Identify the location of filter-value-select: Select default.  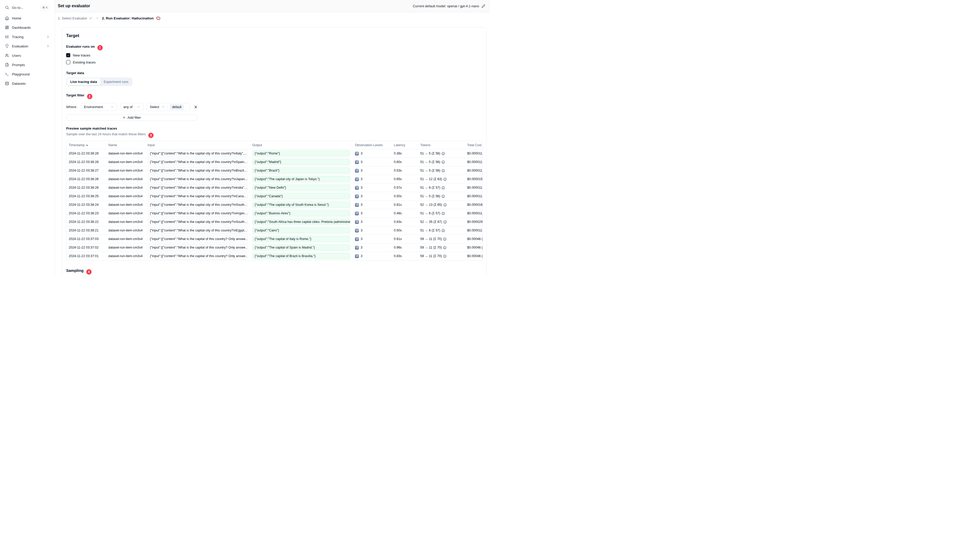
(168, 107).